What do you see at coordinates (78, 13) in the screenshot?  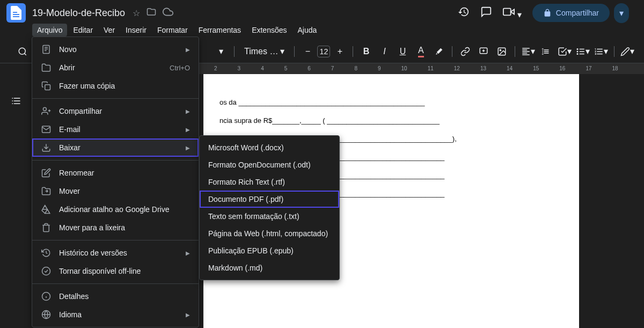 I see `document-title: 19-Modelo-de-Recibo` at bounding box center [78, 13].